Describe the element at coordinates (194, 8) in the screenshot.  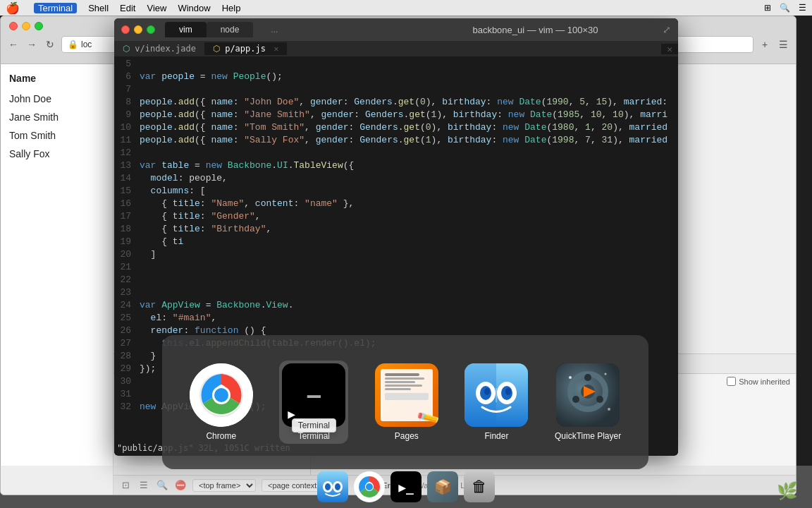
I see `menubar-window: Window` at that location.